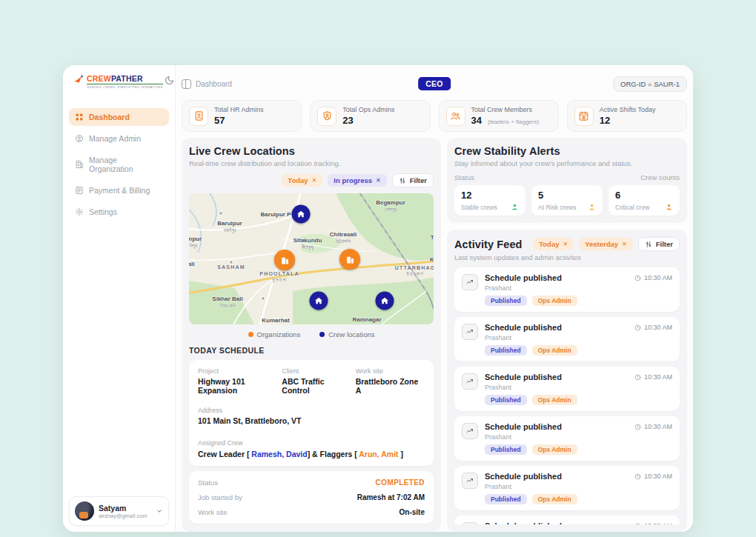  What do you see at coordinates (434, 116) in the screenshot?
I see `stats-row: Total HR Admins 57 Total Ops Admins 23 T…` at bounding box center [434, 116].